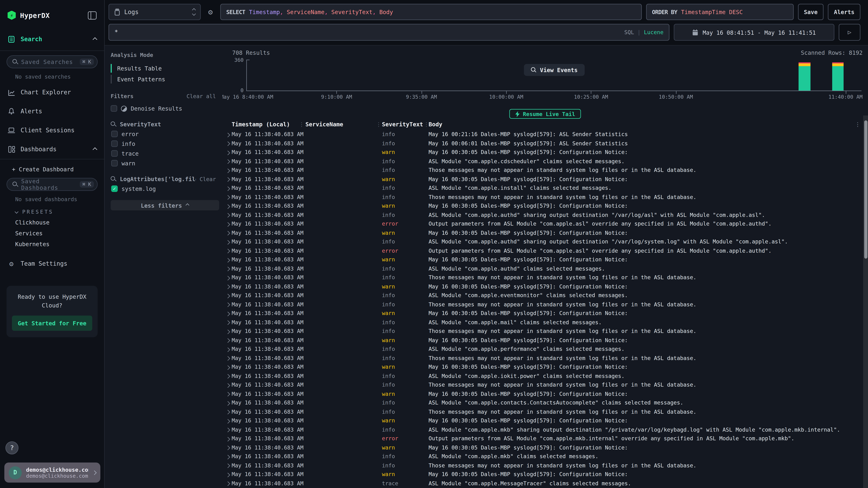  Describe the element at coordinates (52, 233) in the screenshot. I see `preset-dashboard-item: Services` at that location.